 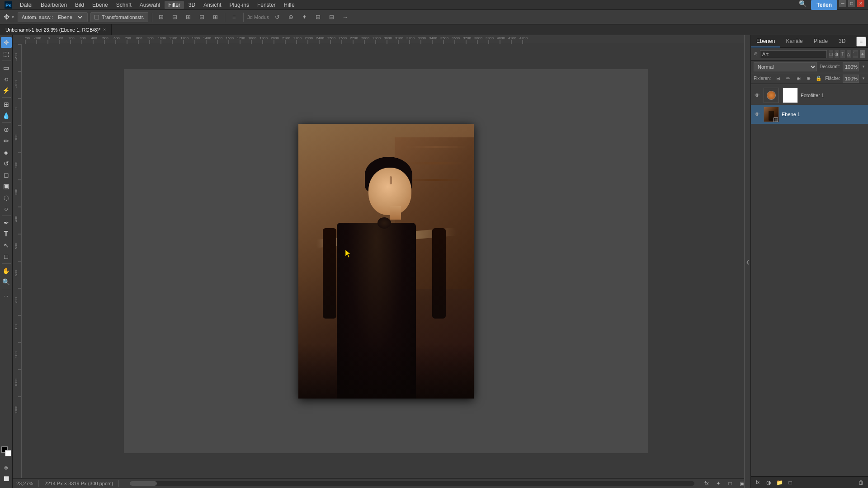 What do you see at coordinates (861, 4) in the screenshot?
I see `close-button: ✕` at bounding box center [861, 4].